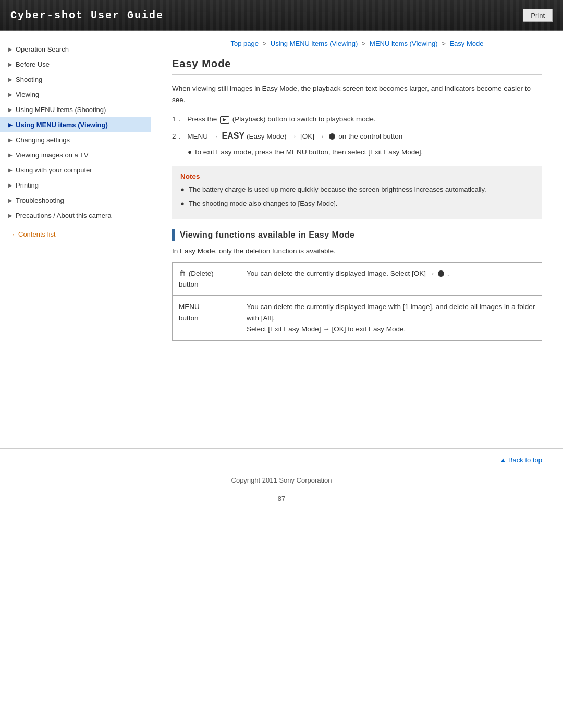  I want to click on step-2: 2． MENU → EASY (Easy Mode) → [OK] → on t…, so click(357, 136).